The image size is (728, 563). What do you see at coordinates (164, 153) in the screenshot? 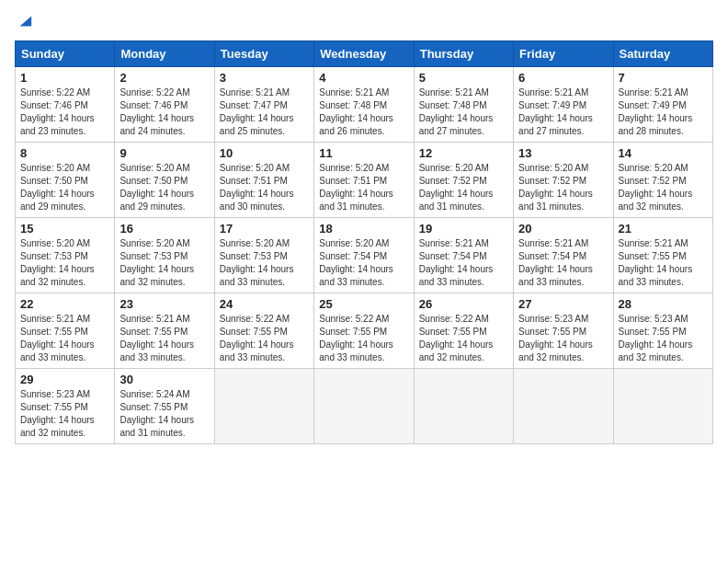
I see `day-number: 9` at bounding box center [164, 153].